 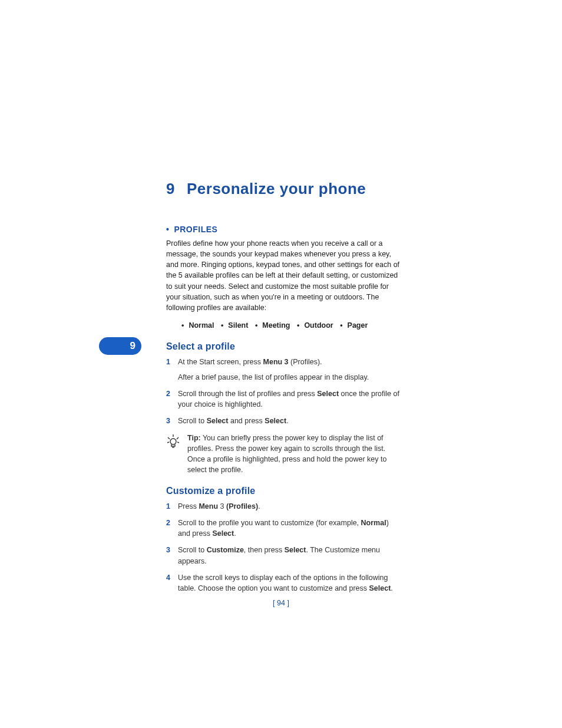 I want to click on step-row: 2 Scroll through the list of profiles an…, so click(x=284, y=399).